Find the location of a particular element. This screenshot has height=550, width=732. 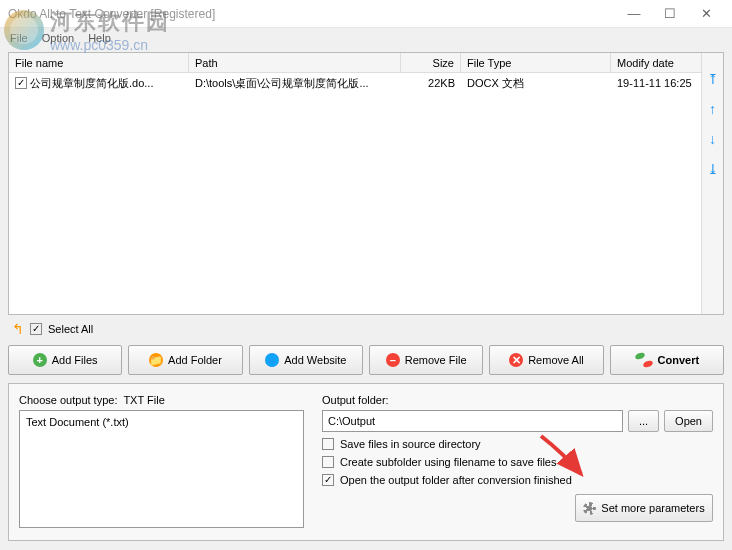

col-modifydate: Modify date is located at coordinates (656, 62).